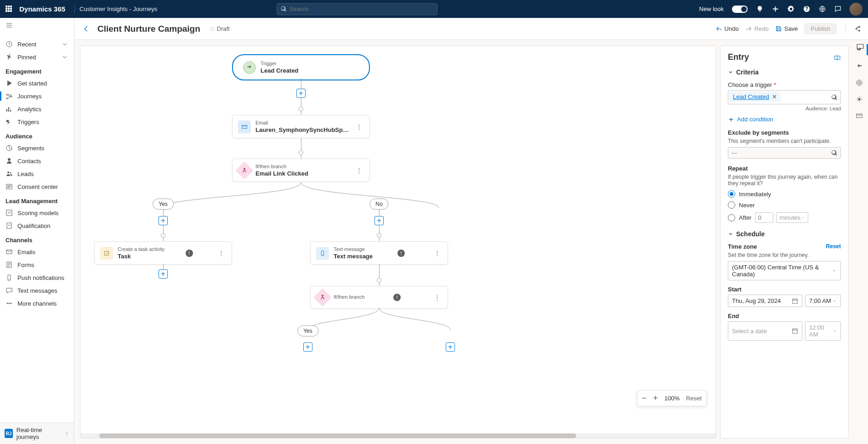 Image resolution: width=868 pixels, height=444 pixels. What do you see at coordinates (757, 28) in the screenshot?
I see `redo-button: Redo` at bounding box center [757, 28].